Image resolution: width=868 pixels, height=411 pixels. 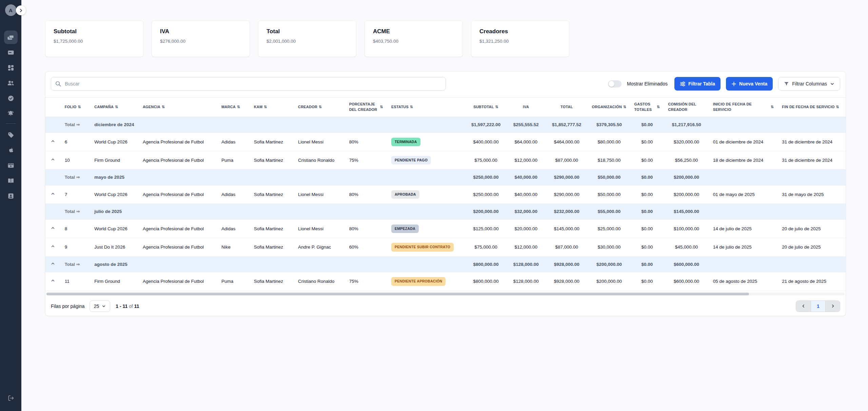 I want to click on cell-total: $87,000.00, so click(x=567, y=247).